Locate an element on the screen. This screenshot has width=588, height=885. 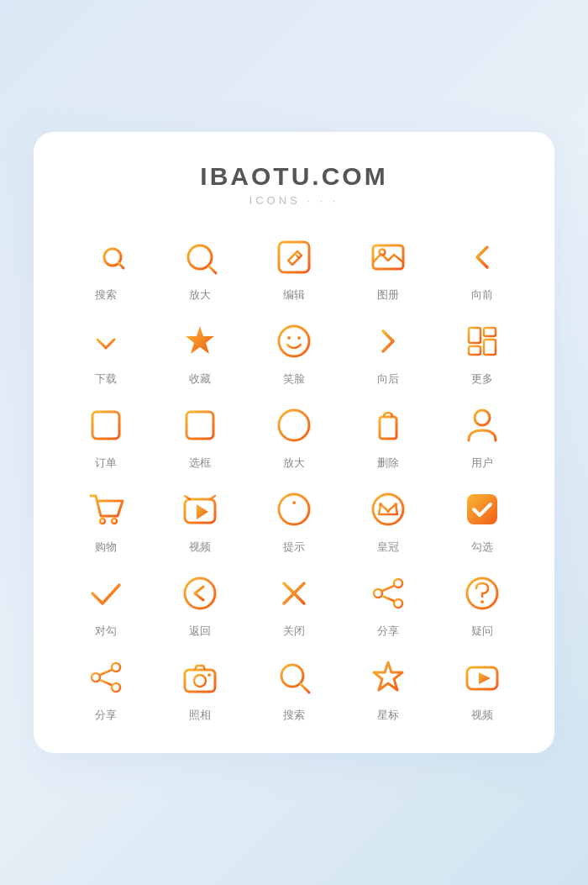
icon-select-label: 选框 is located at coordinates (200, 463).